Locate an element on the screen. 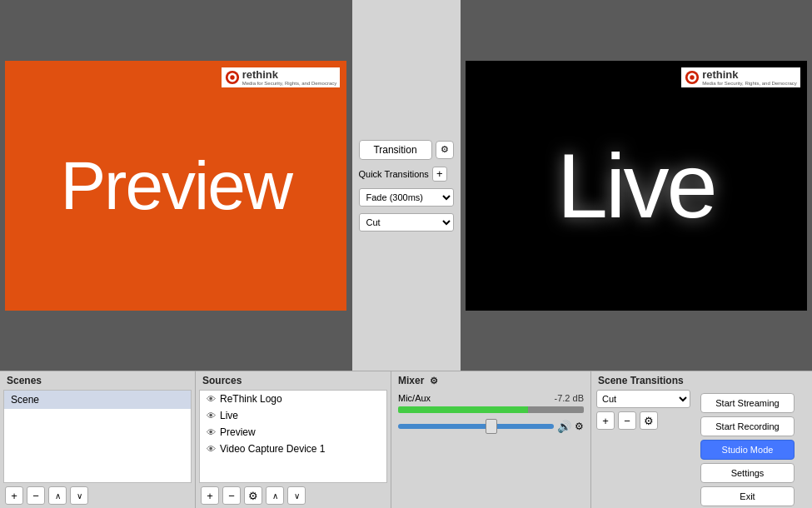  source-item-video-capture: 👁 Video Capture Device 1 is located at coordinates (293, 449).